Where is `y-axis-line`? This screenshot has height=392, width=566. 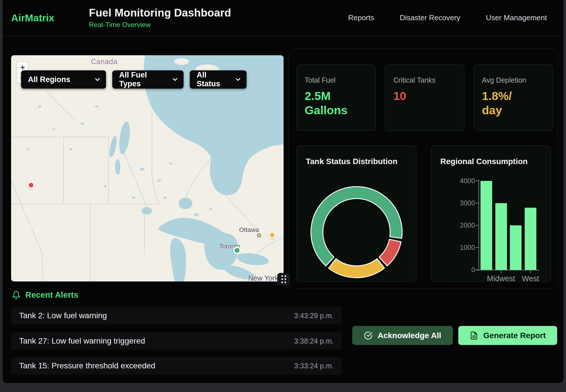 y-axis-line is located at coordinates (479, 225).